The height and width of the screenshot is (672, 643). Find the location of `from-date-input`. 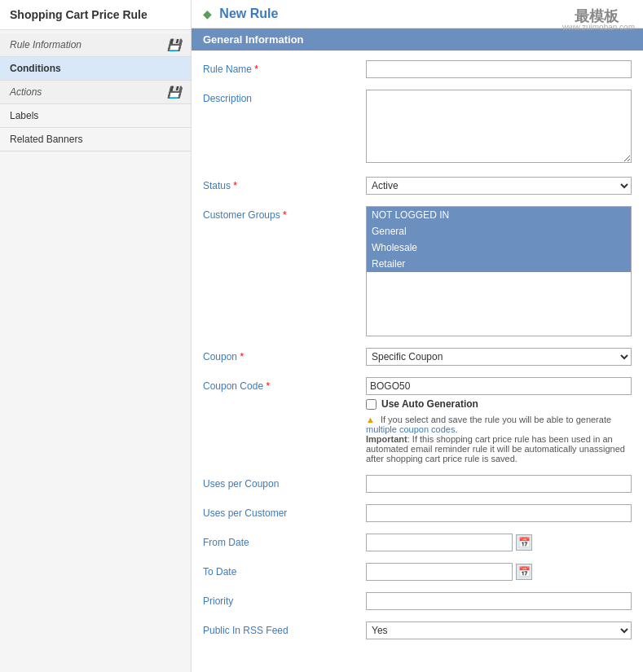

from-date-input is located at coordinates (439, 542).